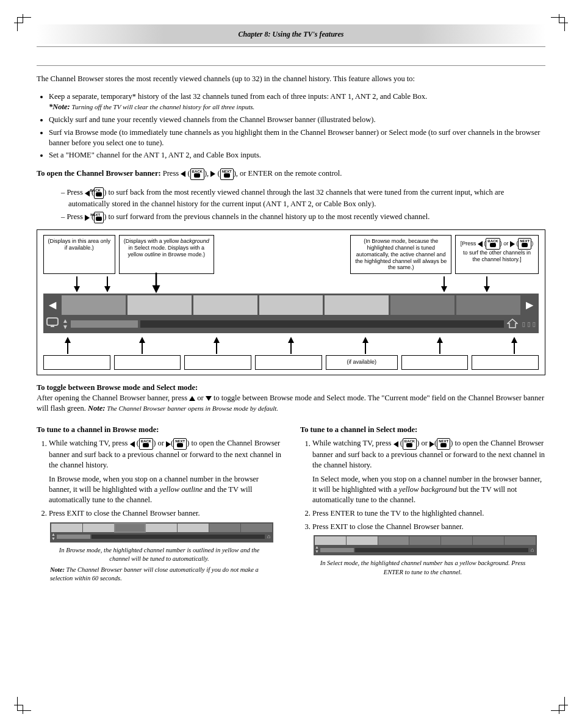  What do you see at coordinates (60, 107) in the screenshot?
I see `note-label: *Note:` at bounding box center [60, 107].